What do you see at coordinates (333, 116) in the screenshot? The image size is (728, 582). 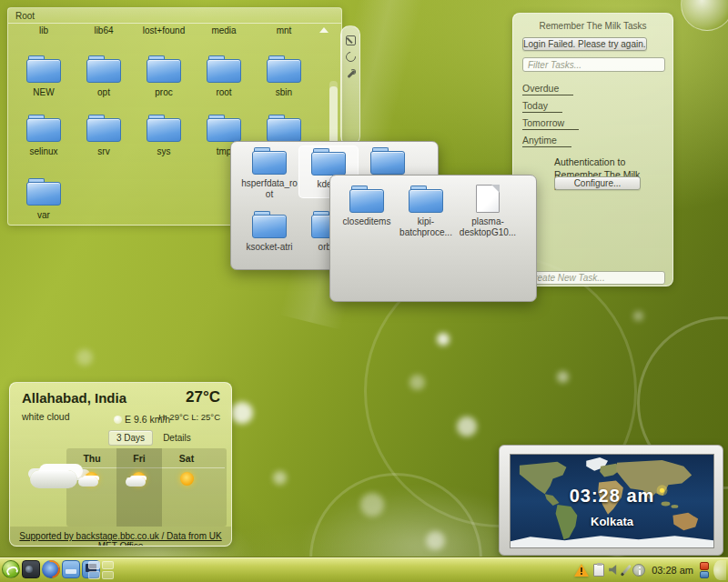 I see `scrollbar-thumb` at bounding box center [333, 116].